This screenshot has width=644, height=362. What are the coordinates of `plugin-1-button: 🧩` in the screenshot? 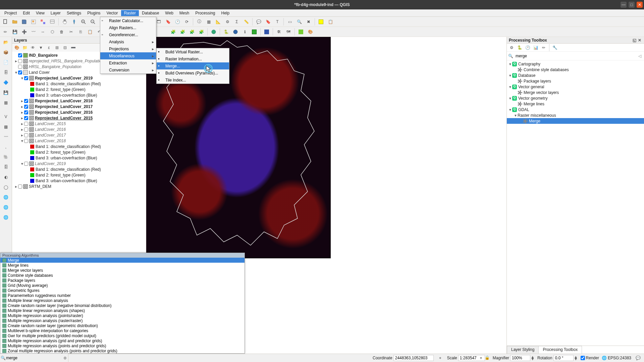 It's located at (173, 32).